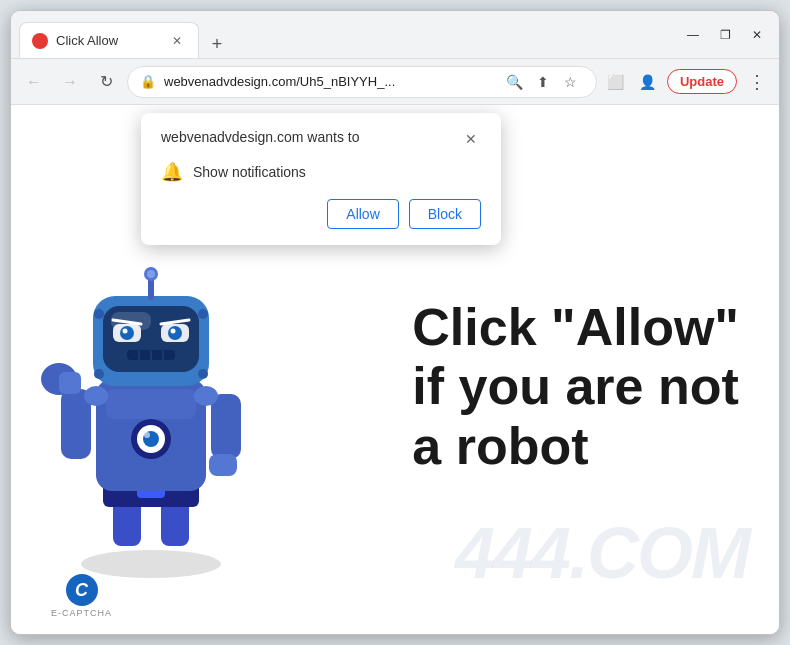 The width and height of the screenshot is (790, 645). What do you see at coordinates (82, 613) in the screenshot?
I see `ecaptcha-label: E-CAPTCHA` at bounding box center [82, 613].